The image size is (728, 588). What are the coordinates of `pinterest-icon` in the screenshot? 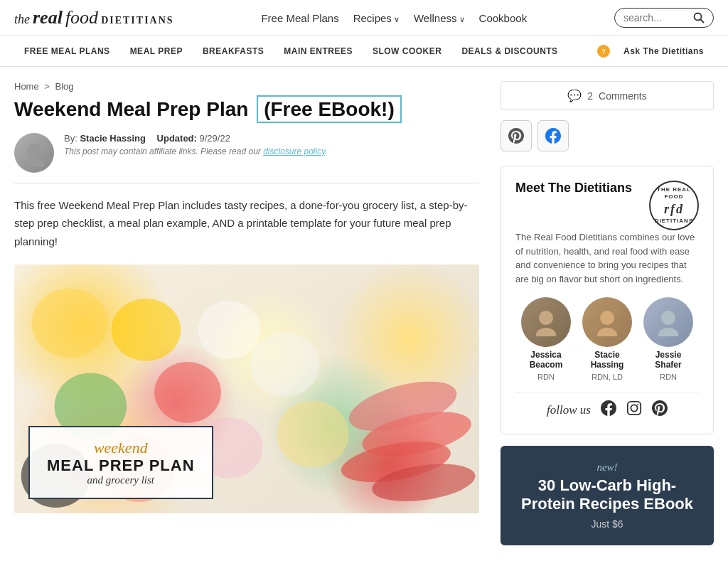 It's located at (516, 136).